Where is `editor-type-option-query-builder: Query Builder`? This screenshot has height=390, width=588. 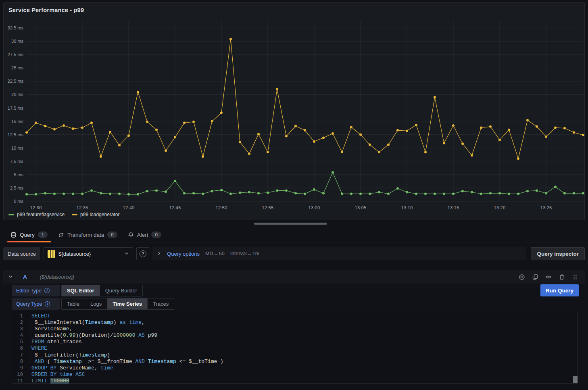 editor-type-option-query-builder: Query Builder is located at coordinates (121, 290).